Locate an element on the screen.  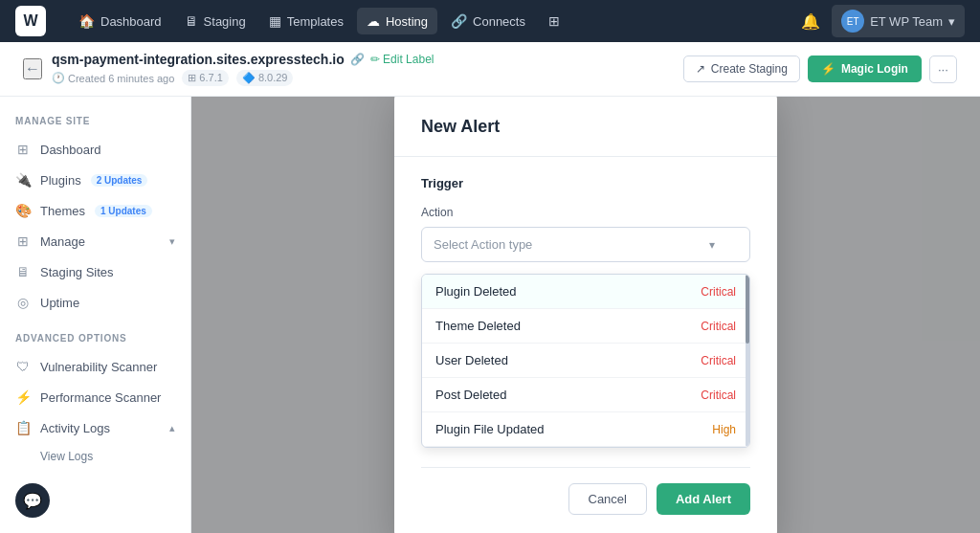
nav-logo: W is located at coordinates (31, 21).